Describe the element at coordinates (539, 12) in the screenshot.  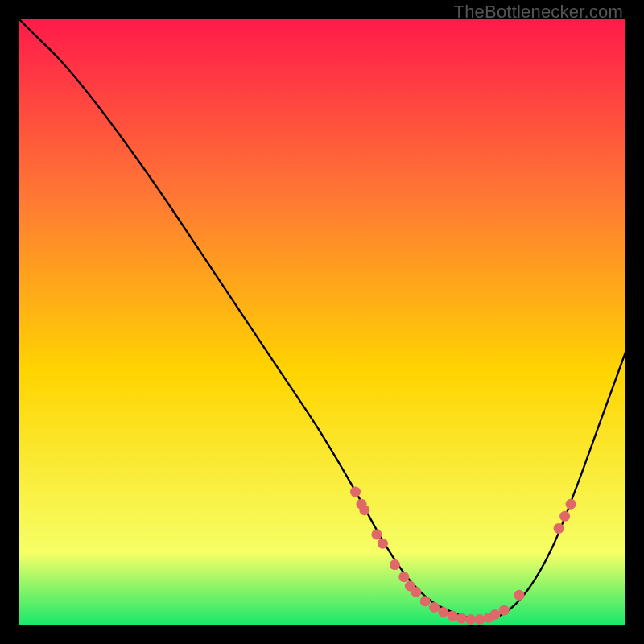
I see `watermark-text: TheBottlenecker.com` at that location.